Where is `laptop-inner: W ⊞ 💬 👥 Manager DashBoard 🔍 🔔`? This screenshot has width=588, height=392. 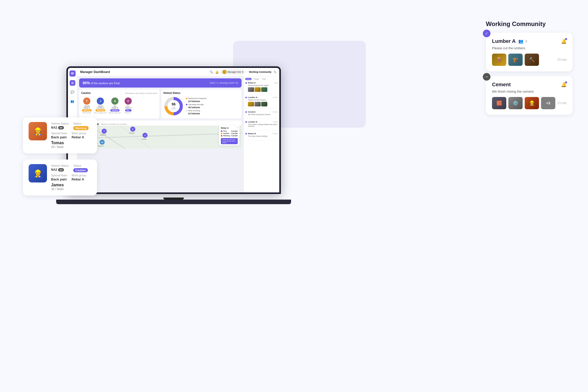
laptop-inner: W ⊞ 💬 👥 Manager DashBoard 🔍 🔔 is located at coordinates (174, 130).